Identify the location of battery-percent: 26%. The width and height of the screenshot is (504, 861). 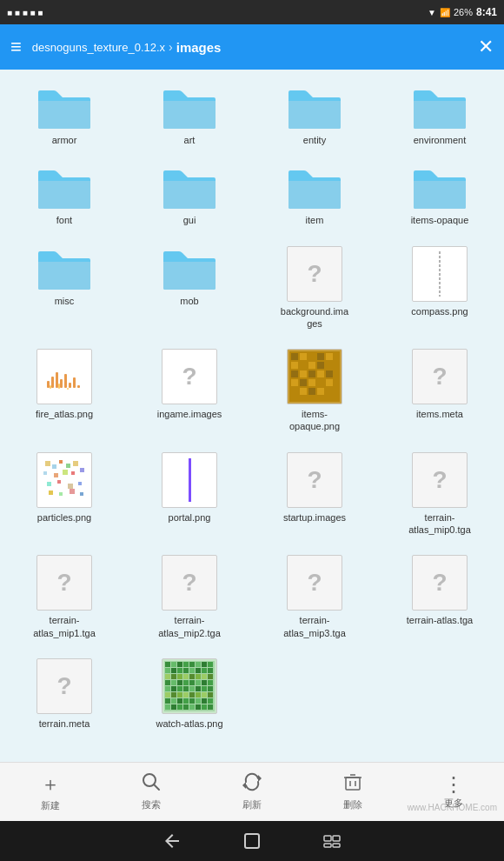
(463, 12).